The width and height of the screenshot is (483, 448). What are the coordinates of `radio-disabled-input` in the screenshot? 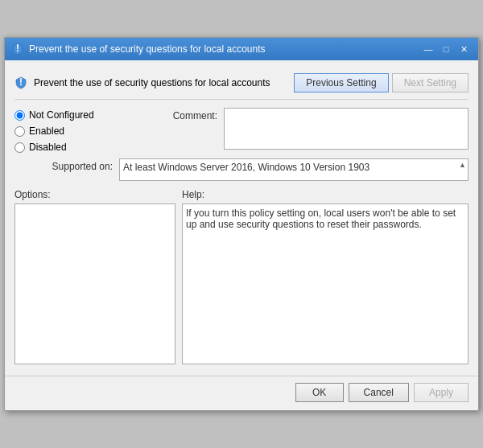 It's located at (19, 148).